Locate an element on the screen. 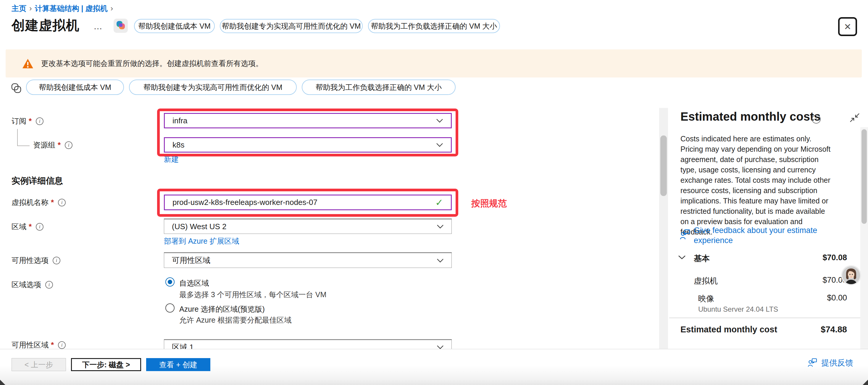 This screenshot has width=868, height=385. instance-details-heading: 实例详细信息 is located at coordinates (37, 181).